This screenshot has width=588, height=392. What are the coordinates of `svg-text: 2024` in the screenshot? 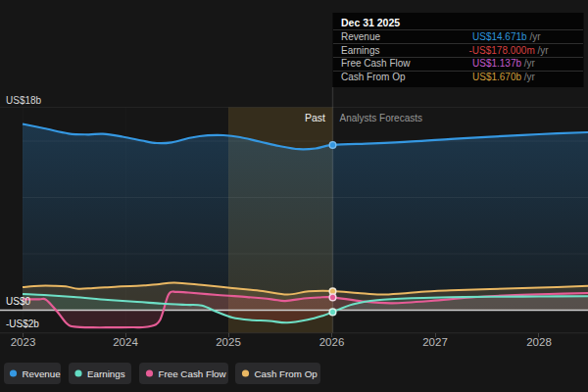 It's located at (125, 342).